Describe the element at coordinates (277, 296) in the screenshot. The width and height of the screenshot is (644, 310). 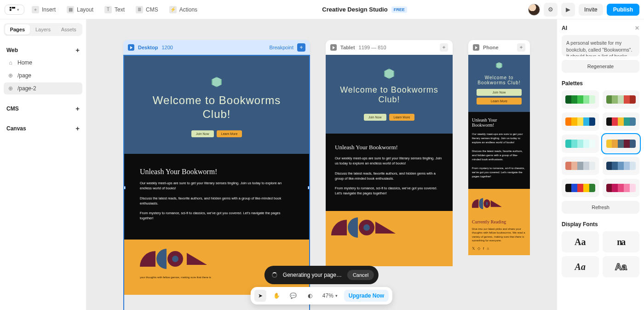
I see `hand-tool: ✋` at that location.